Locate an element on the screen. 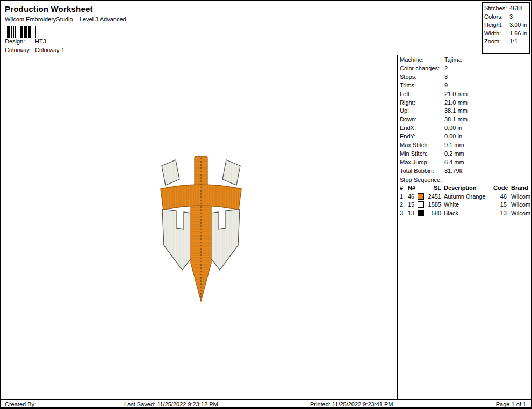  design-stats-box: Stitches:4618 Colors:3 Height:3.00 in Wi… is located at coordinates (506, 28).